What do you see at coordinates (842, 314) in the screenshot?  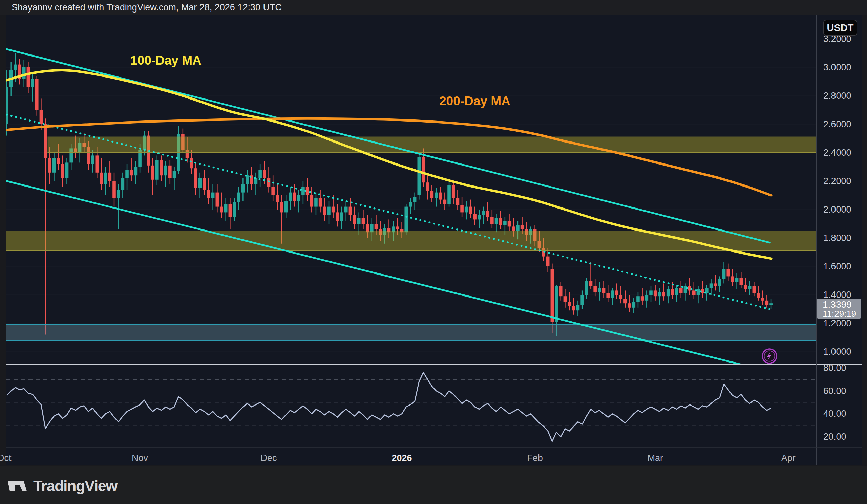 I see `bar-close-countdown: 11:29:19` at bounding box center [842, 314].